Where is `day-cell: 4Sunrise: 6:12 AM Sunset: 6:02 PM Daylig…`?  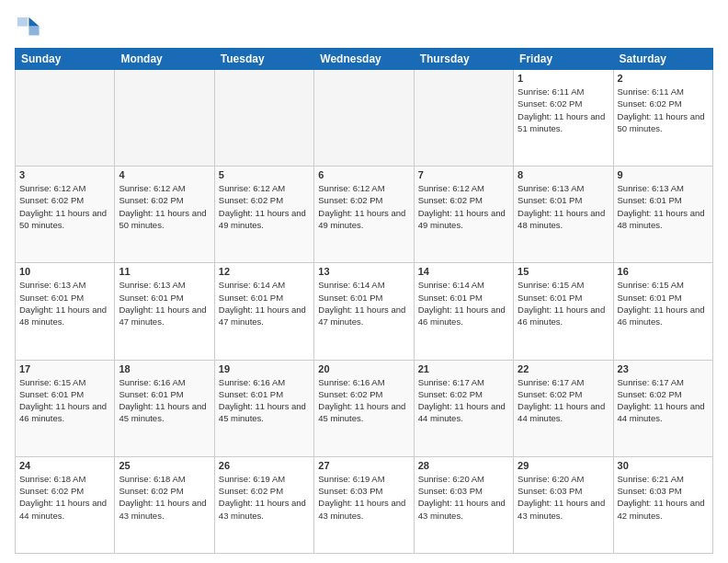 day-cell: 4Sunrise: 6:12 AM Sunset: 6:02 PM Daylig… is located at coordinates (165, 215).